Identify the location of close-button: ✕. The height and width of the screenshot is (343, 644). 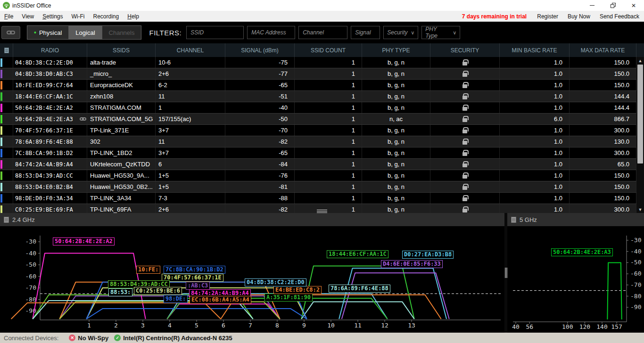
(634, 6).